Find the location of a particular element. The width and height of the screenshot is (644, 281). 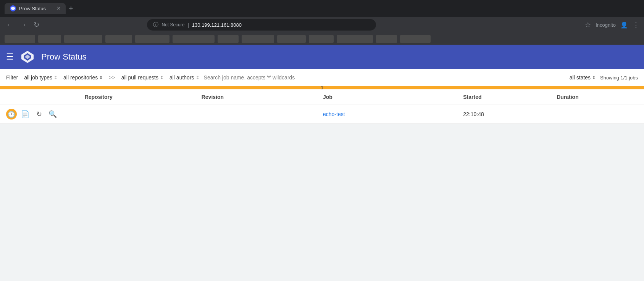

hamburger-menu-icon: ☰ is located at coordinates (10, 57).